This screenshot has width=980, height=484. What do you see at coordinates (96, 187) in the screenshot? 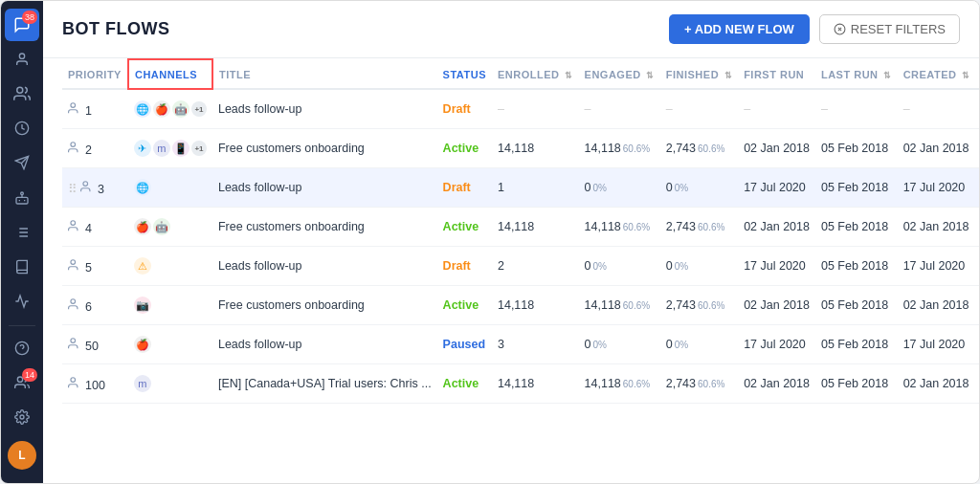
I see `priority-cell: ⠿3` at bounding box center [96, 187].